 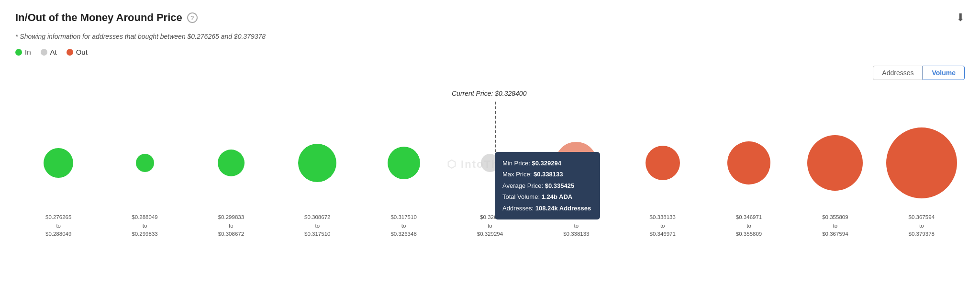 What do you see at coordinates (145, 226) in the screenshot?
I see `axis-label-line2-1: to` at bounding box center [145, 226].